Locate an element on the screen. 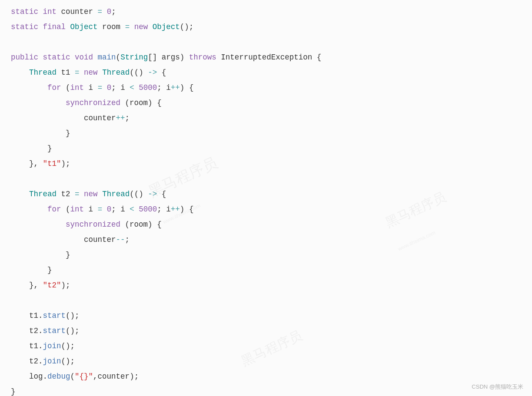 The image size is (532, 396). code-line: t1.join(); is located at coordinates (43, 346).